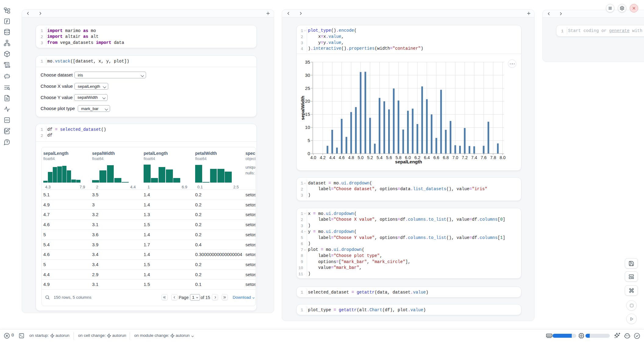  What do you see at coordinates (436, 158) in the screenshot?
I see `svg-text: 6.6` at bounding box center [436, 158].